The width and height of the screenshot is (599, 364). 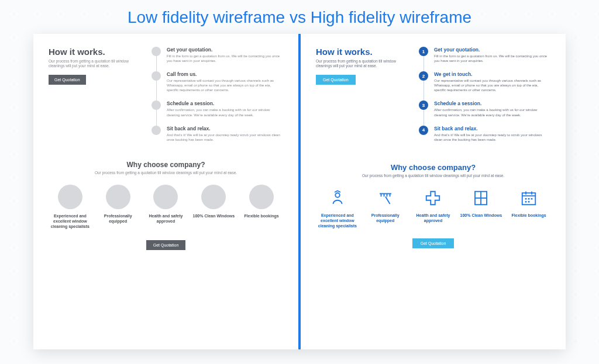 I want to click on lowfi-hiw-subtitle: Our process from getting a quotation til…, so click(x=89, y=64).